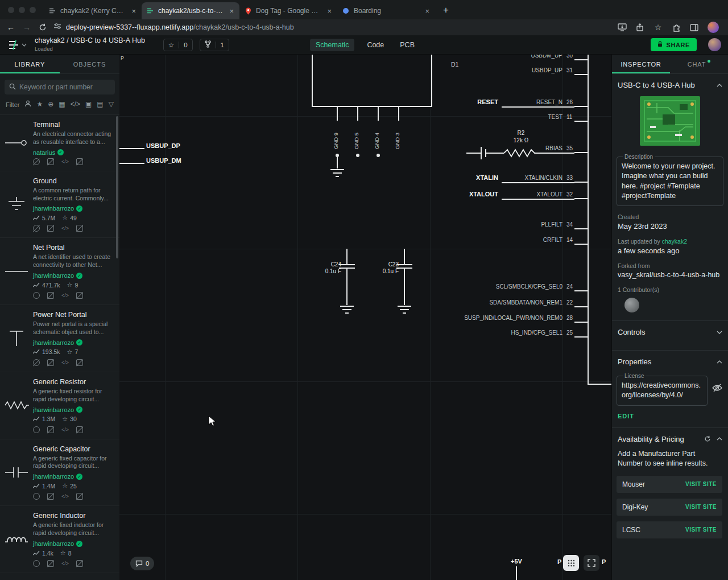 The width and height of the screenshot is (728, 580). What do you see at coordinates (61, 105) in the screenshot?
I see `grid-filter-icon: ▦` at bounding box center [61, 105].